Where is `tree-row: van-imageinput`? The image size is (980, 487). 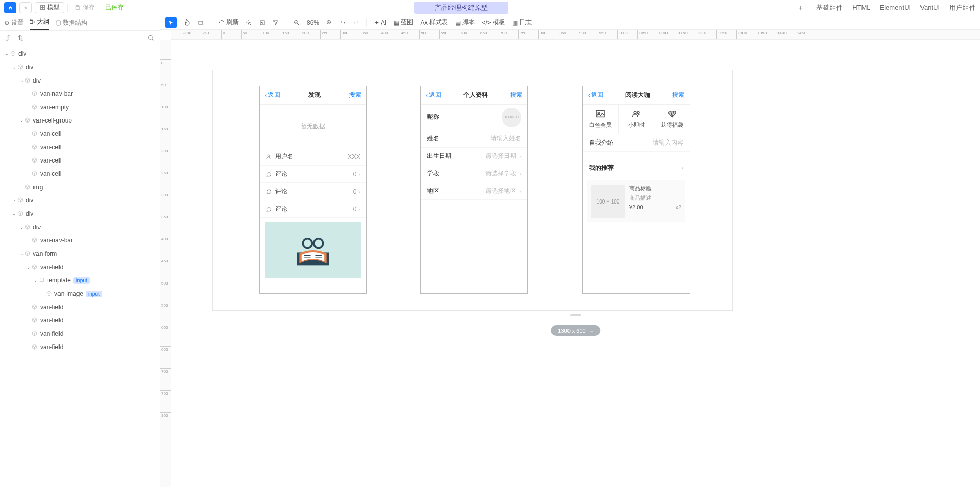 tree-row: van-imageinput is located at coordinates (80, 294).